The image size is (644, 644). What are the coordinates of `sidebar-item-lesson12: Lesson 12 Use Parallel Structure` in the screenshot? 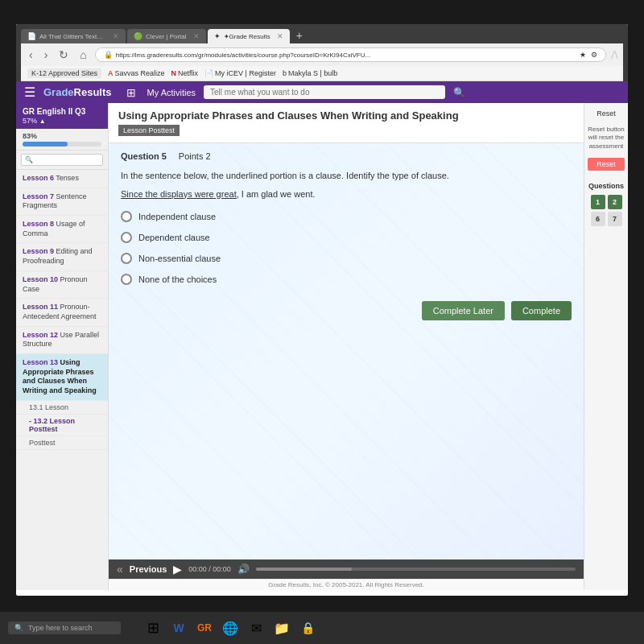 It's located at (62, 341).